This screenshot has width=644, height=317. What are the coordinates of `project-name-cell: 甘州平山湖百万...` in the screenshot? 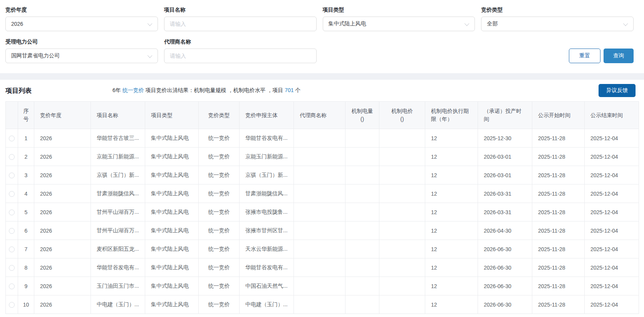 It's located at (118, 231).